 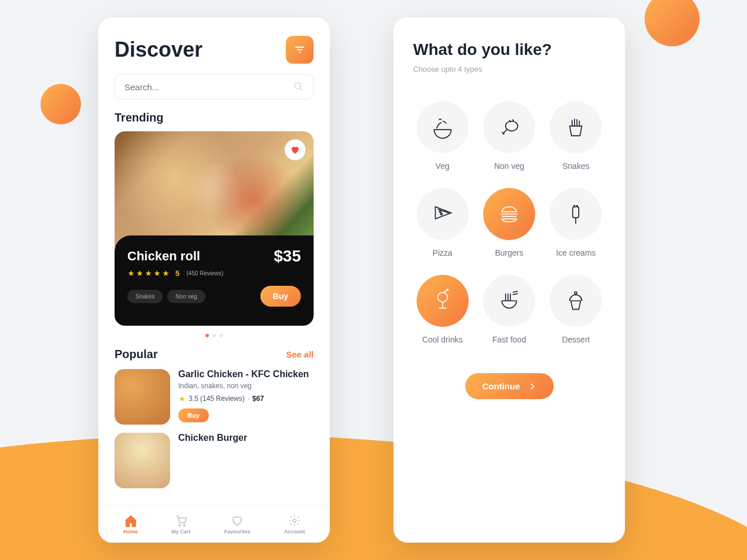 I want to click on gear-icon, so click(x=295, y=521).